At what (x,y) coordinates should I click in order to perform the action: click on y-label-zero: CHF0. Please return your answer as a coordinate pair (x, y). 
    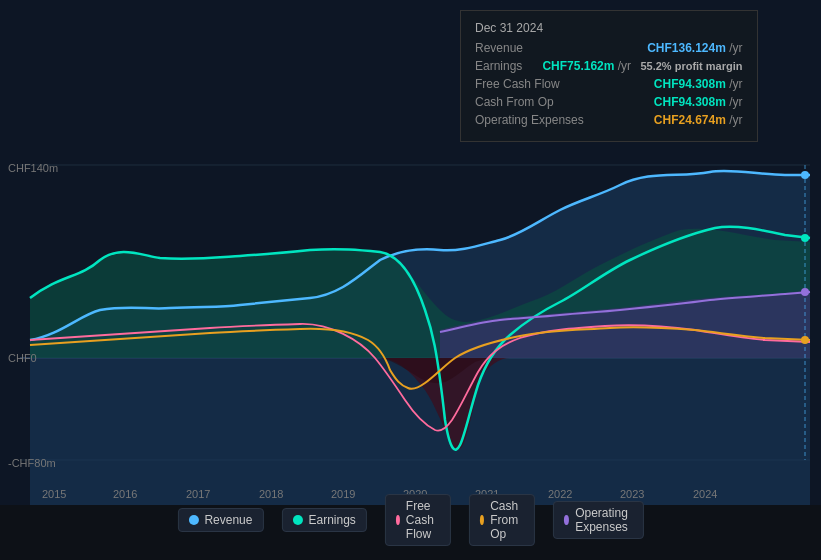
    Looking at the image, I should click on (22, 358).